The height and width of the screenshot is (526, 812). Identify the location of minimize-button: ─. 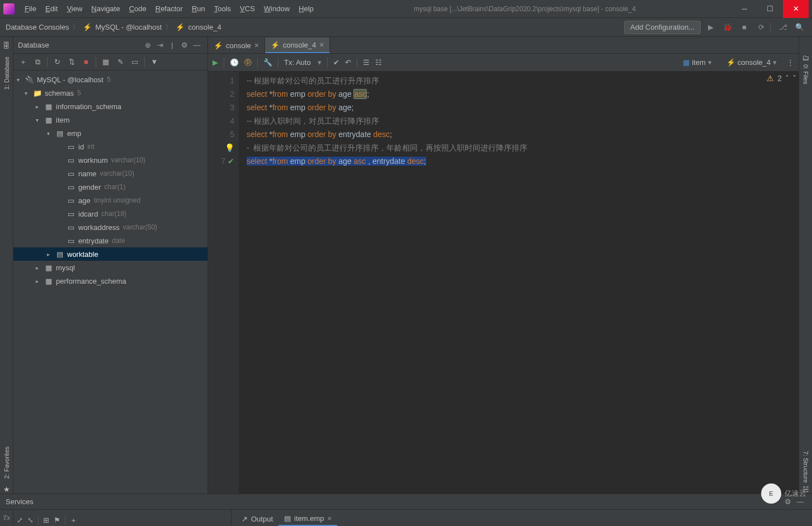
(744, 9).